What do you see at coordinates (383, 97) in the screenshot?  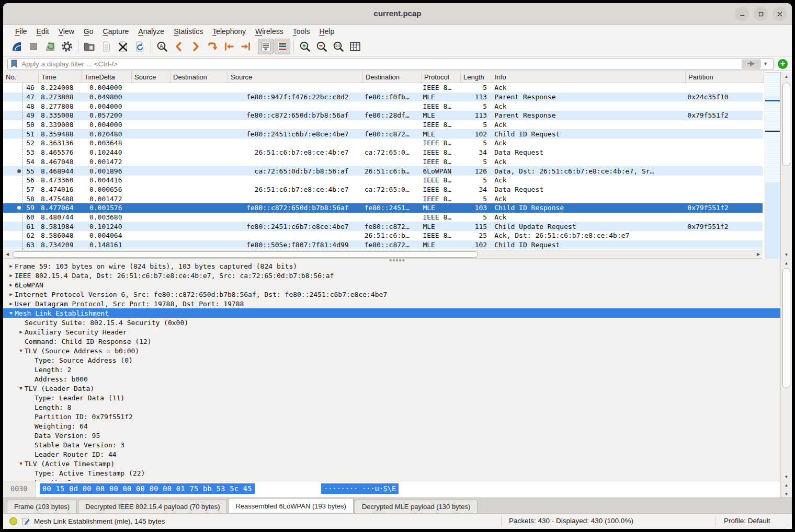 I see `packet-row-47: 478.2738080.049800fe80::947f:f476:22bc:c…` at bounding box center [383, 97].